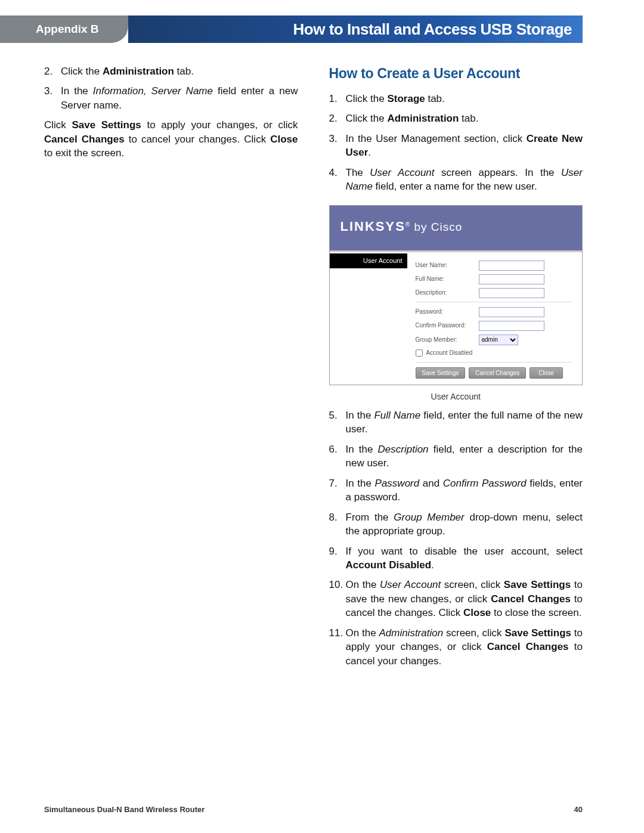 This screenshot has height=833, width=644. Describe the element at coordinates (494, 353) in the screenshot. I see `row-account-disabled: Account Disabled` at that location.